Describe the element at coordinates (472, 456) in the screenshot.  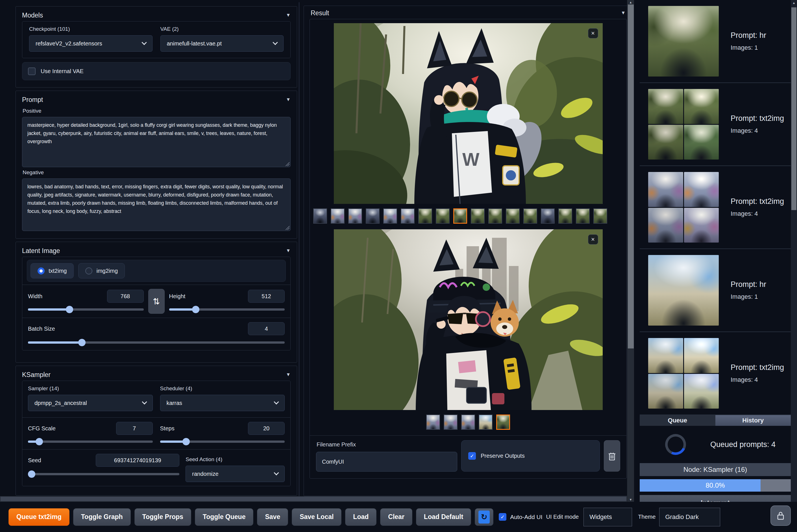
I see `preserve-outputs-checkbox` at that location.